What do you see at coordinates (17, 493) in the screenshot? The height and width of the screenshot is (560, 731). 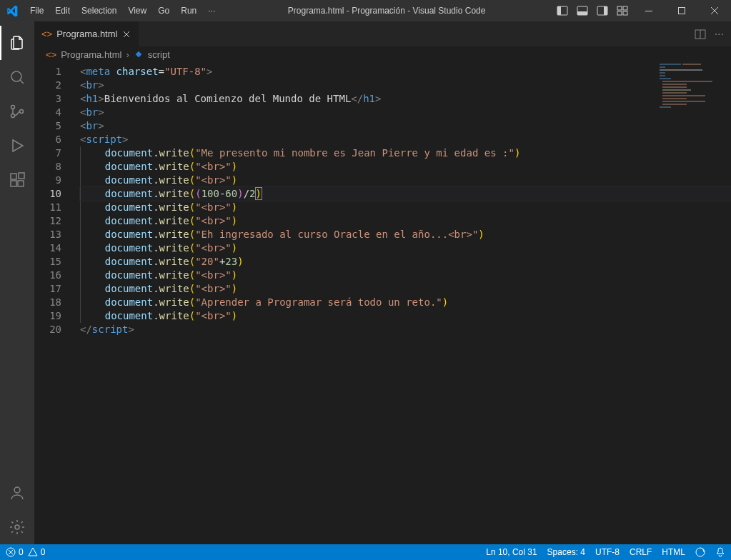 I see `accounts-icon` at bounding box center [17, 493].